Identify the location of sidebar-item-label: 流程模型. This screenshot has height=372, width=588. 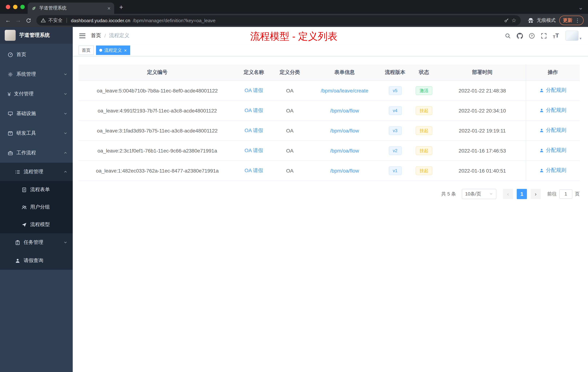
(40, 224).